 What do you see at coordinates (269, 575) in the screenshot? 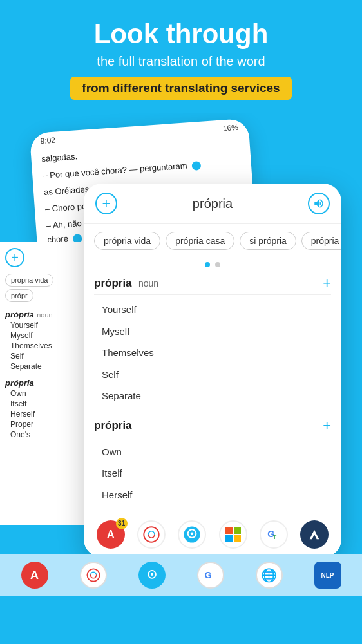
I see `bg-lang-icon: 🌐` at bounding box center [269, 575].